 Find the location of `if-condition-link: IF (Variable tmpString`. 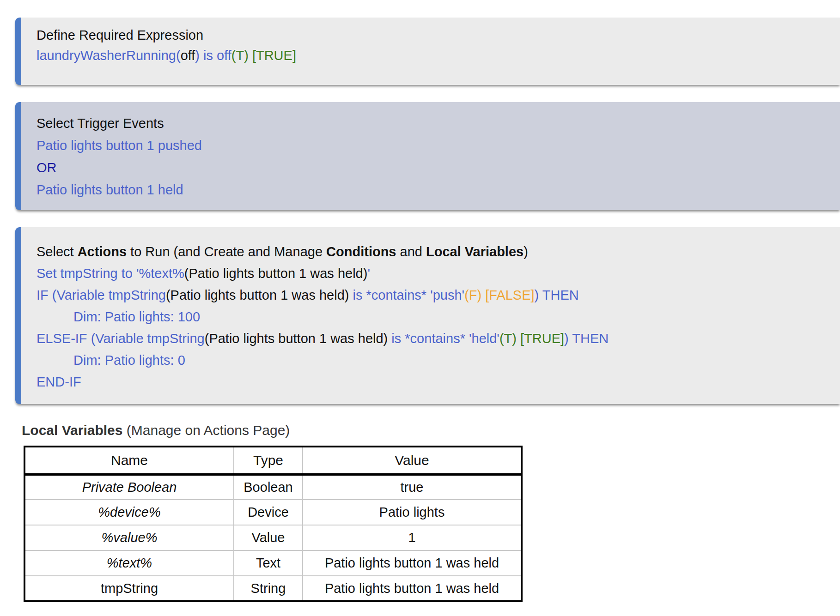

if-condition-link: IF (Variable tmpString is located at coordinates (101, 295).